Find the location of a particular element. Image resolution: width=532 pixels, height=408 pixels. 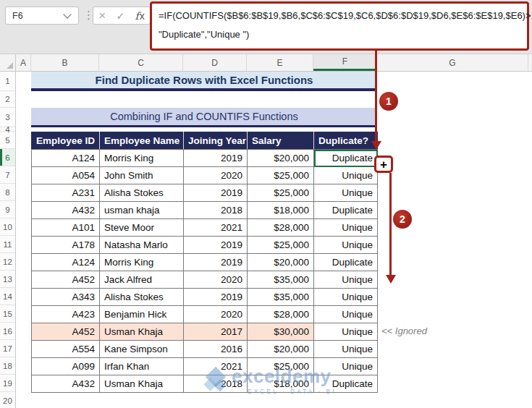

table-cell: Steve Moor is located at coordinates (142, 228).